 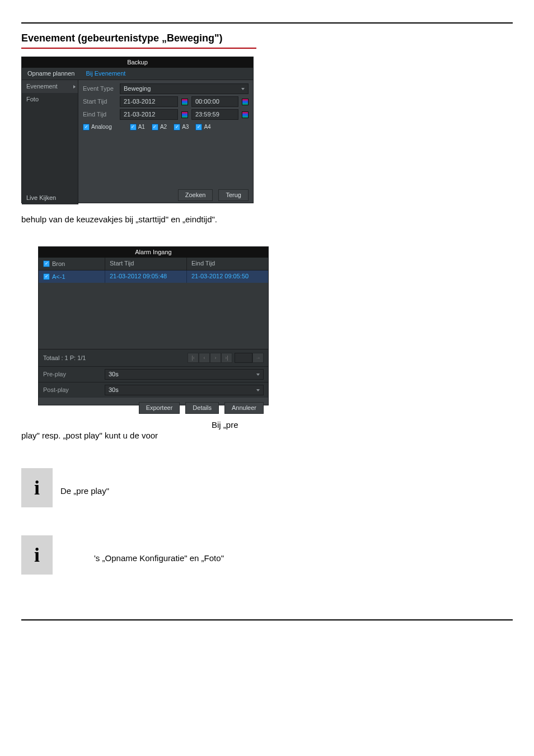 I want to click on table-row: ✓A<-1 21-03-2012 09:05:48 21-03-2012 09:…, so click(x=153, y=277).